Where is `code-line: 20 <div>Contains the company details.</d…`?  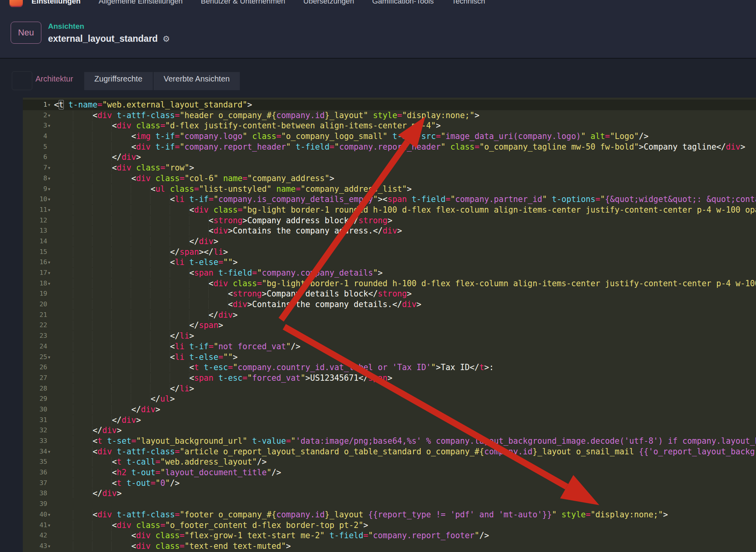 code-line: 20 <div>Contains the company details.</d… is located at coordinates (389, 305).